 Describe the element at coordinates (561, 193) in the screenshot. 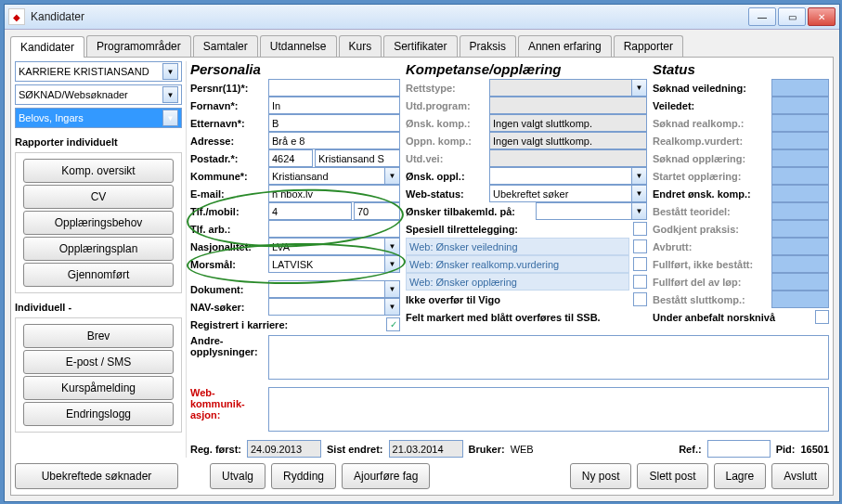

I see `webstatus-input: Ubekreftet søker` at that location.